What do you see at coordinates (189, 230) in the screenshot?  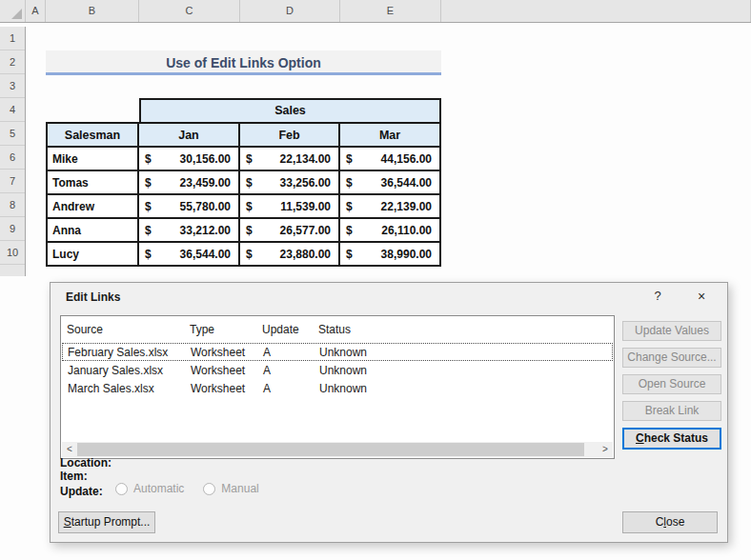 I see `table-row-jan-cell: $33,212.00` at bounding box center [189, 230].